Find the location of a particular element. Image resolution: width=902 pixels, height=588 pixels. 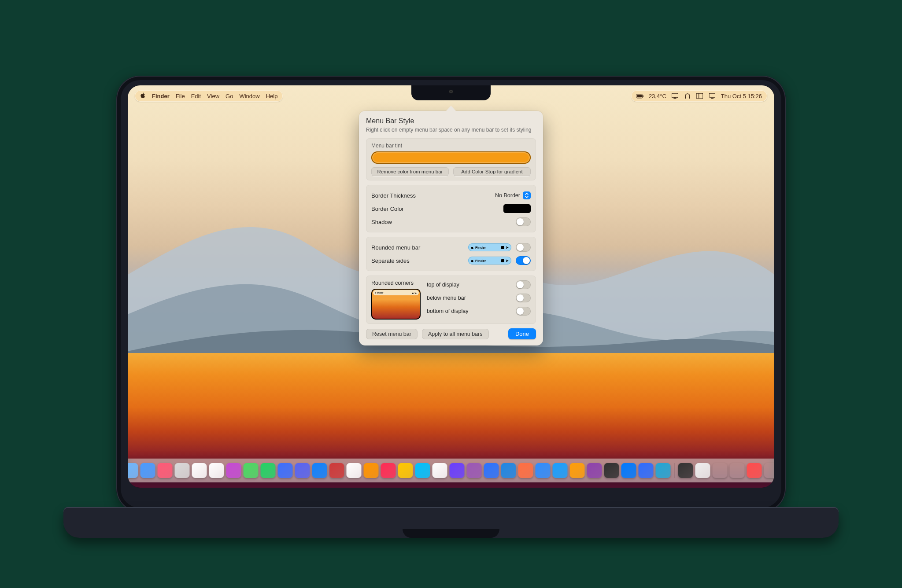

menubar-left-pill: Finder File Edit View Go Window Help is located at coordinates (209, 96).